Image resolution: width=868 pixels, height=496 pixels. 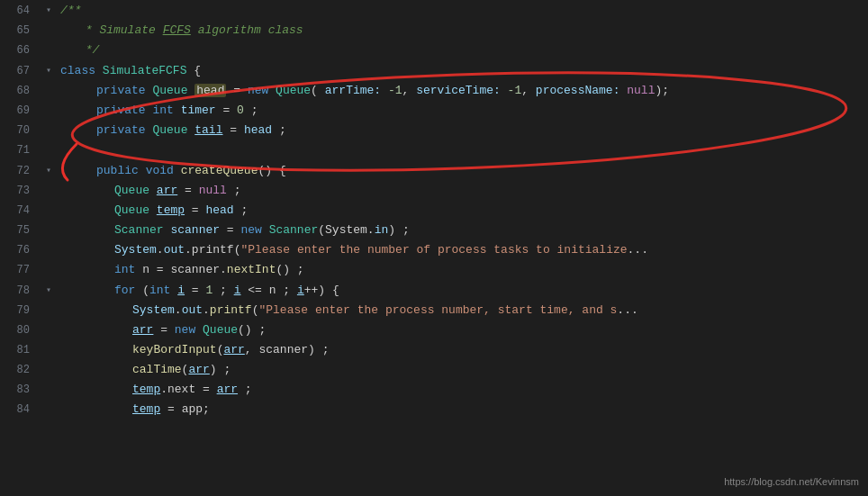 What do you see at coordinates (220, 171) in the screenshot?
I see `fn-token: createQueue` at bounding box center [220, 171].